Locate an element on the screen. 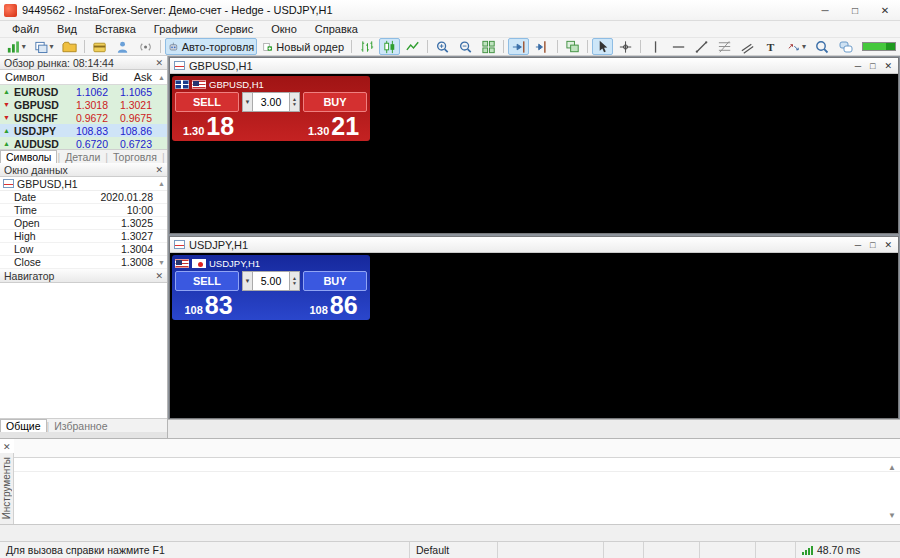 The image size is (900, 558). arrange-windows-button is located at coordinates (572, 46).